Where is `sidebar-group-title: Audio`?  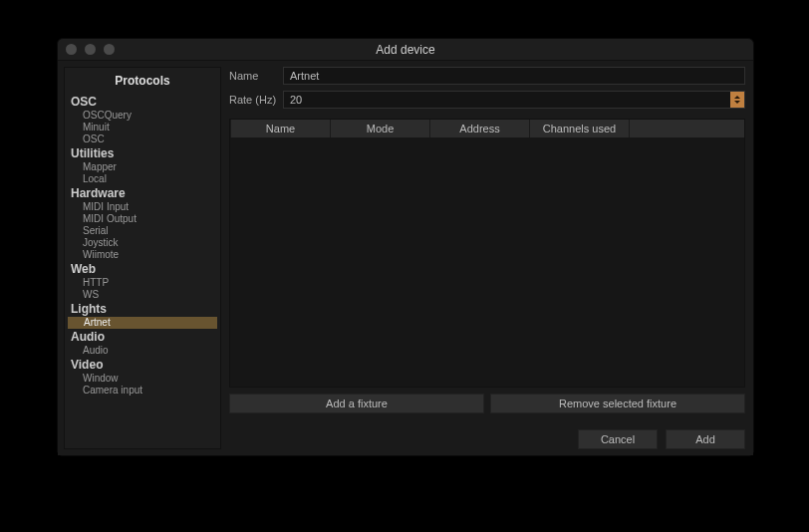 sidebar-group-title: Audio is located at coordinates (142, 337).